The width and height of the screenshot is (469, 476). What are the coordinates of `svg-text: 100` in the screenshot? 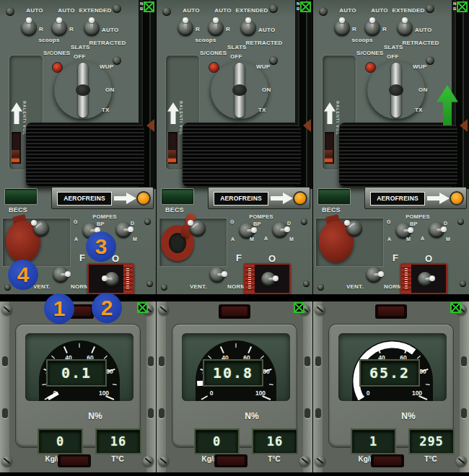 It's located at (417, 393).